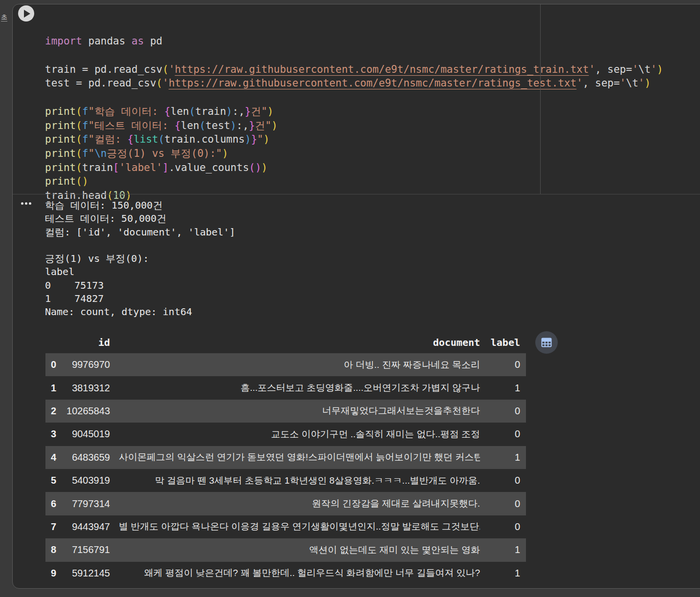 The width and height of the screenshot is (700, 597). Describe the element at coordinates (370, 111) in the screenshot. I see `code-line: print(f"학습 데이터: {len(train):,}건")` at that location.